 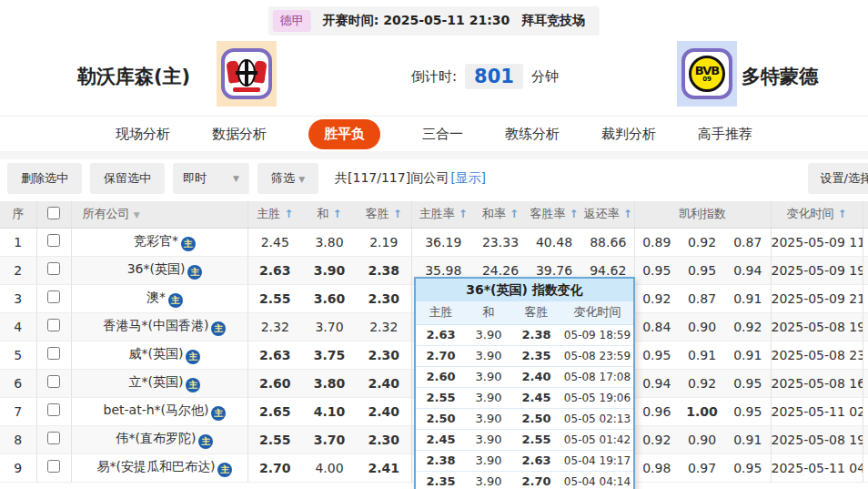 I want to click on change-time: 2025-05-11 04:17, so click(x=817, y=468).